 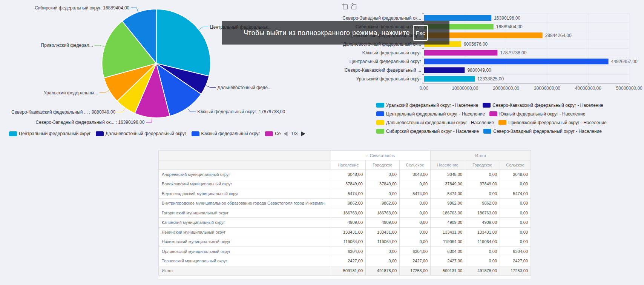 What do you see at coordinates (389, 79) in the screenshot?
I see `svg-text: Уральский федеральный округ` at bounding box center [389, 79].